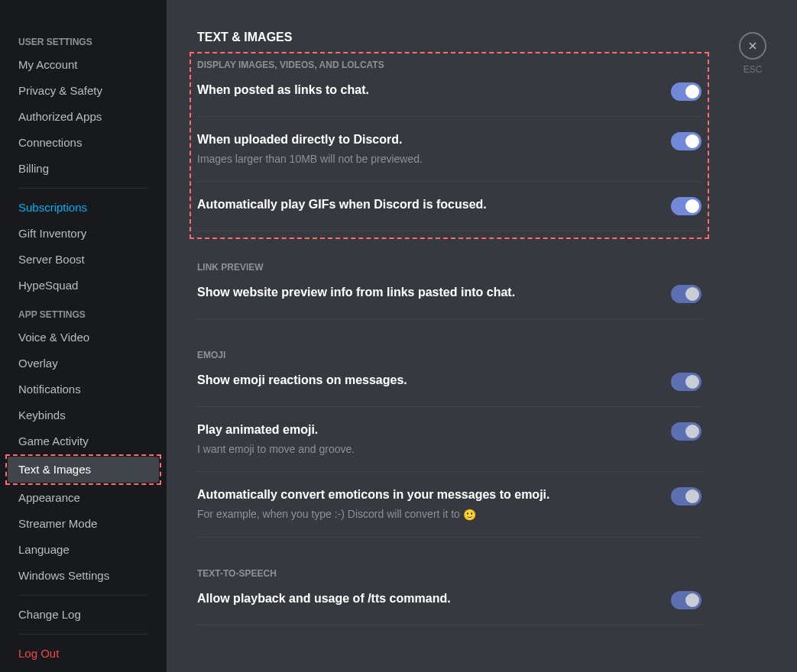  What do you see at coordinates (426, 90) in the screenshot?
I see `setting-label: When posted as links to chat.` at bounding box center [426, 90].